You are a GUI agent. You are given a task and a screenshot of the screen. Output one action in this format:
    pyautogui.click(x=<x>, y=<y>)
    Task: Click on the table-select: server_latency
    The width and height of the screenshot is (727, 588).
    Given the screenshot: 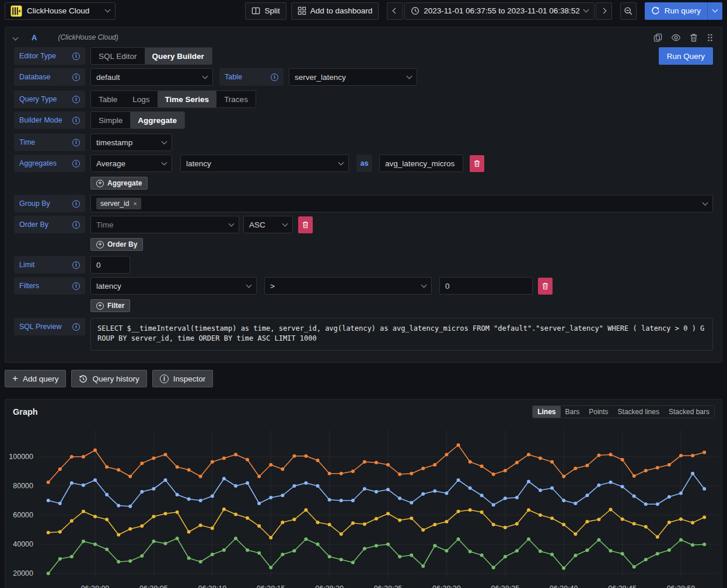 What is the action you would take?
    pyautogui.click(x=353, y=77)
    